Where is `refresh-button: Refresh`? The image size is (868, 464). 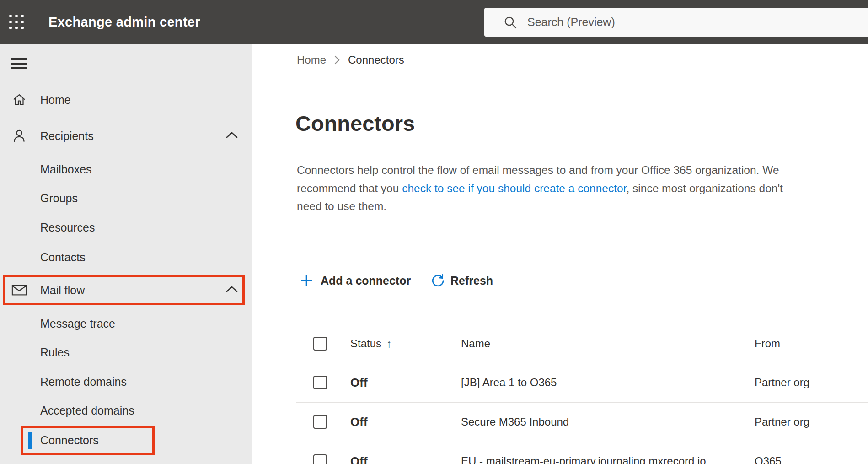
refresh-button: Refresh is located at coordinates (462, 281).